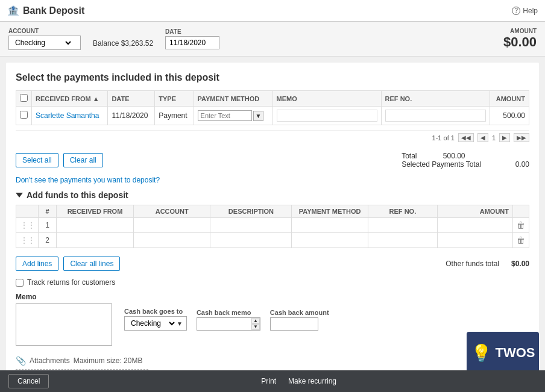 Image resolution: width=545 pixels, height=392 pixels. What do you see at coordinates (24, 98) in the screenshot?
I see `select-all-checkbox` at bounding box center [24, 98].